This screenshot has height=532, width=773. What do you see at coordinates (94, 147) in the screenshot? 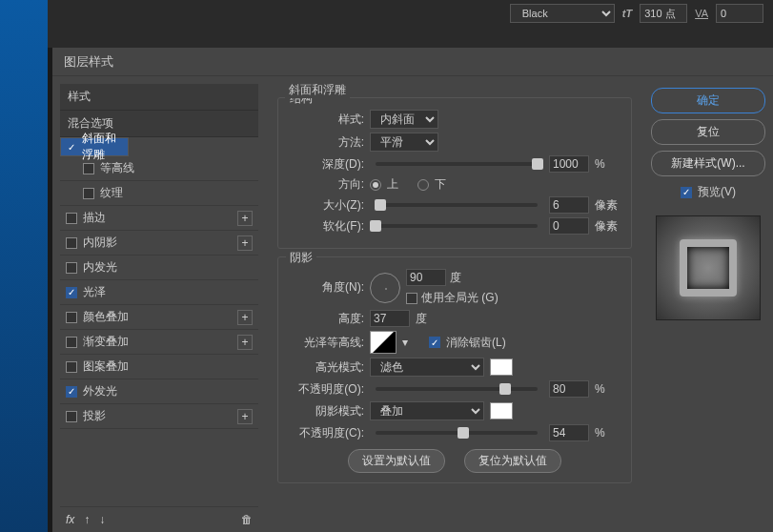
I see `style-item-0: ✓斜面和浮雕` at bounding box center [94, 147].